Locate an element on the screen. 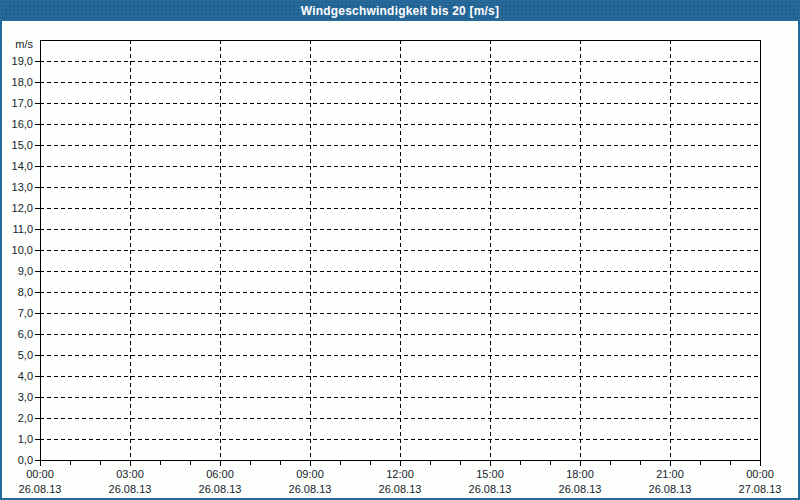  chart-title: Windgeschwindigkeit bis 20 [m/s] is located at coordinates (400, 11).